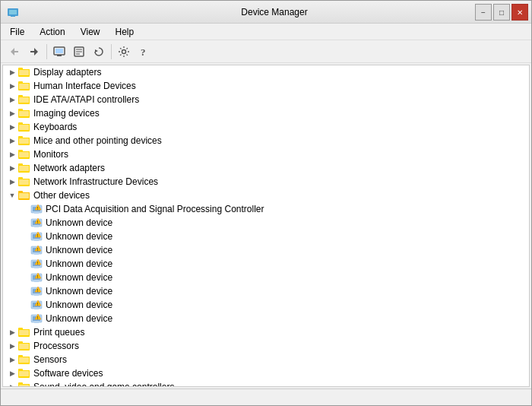  What do you see at coordinates (68, 373) in the screenshot?
I see `tree-item-label: Software devices` at bounding box center [68, 373].